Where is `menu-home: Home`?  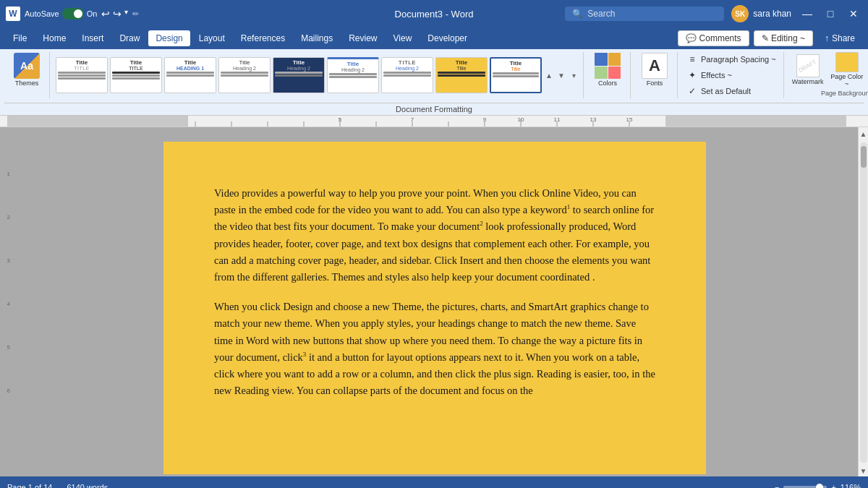
menu-home: Home is located at coordinates (54, 38).